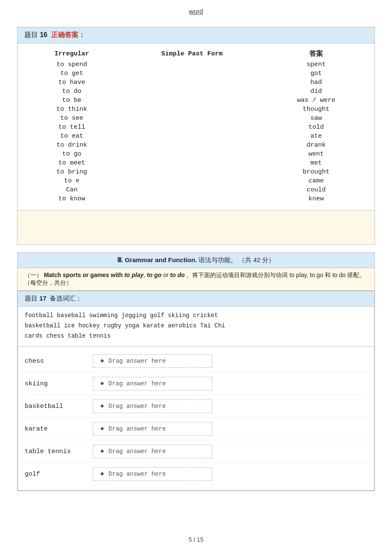  Describe the element at coordinates (196, 540) in the screenshot. I see `page-number: 5 / 15` at that location.